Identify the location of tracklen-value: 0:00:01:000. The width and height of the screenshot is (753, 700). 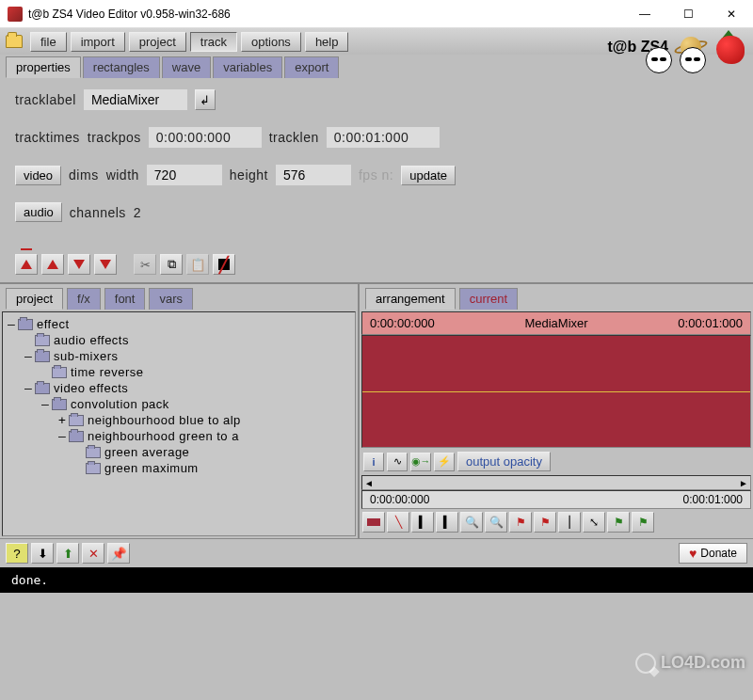
(383, 137).